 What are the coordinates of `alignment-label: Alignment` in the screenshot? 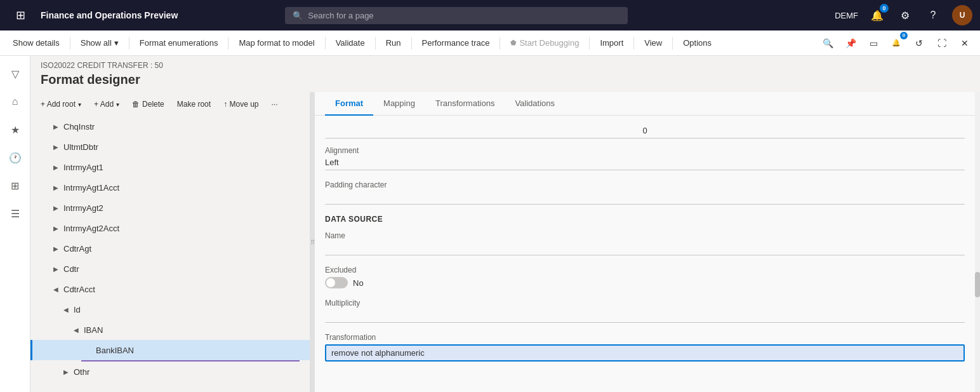 It's located at (645, 151).